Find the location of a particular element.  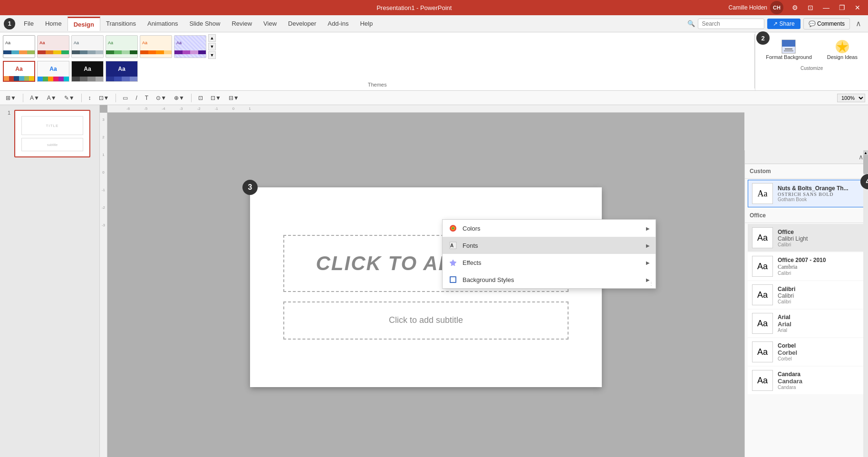

font-body-office-3: Calibri is located at coordinates (786, 301).